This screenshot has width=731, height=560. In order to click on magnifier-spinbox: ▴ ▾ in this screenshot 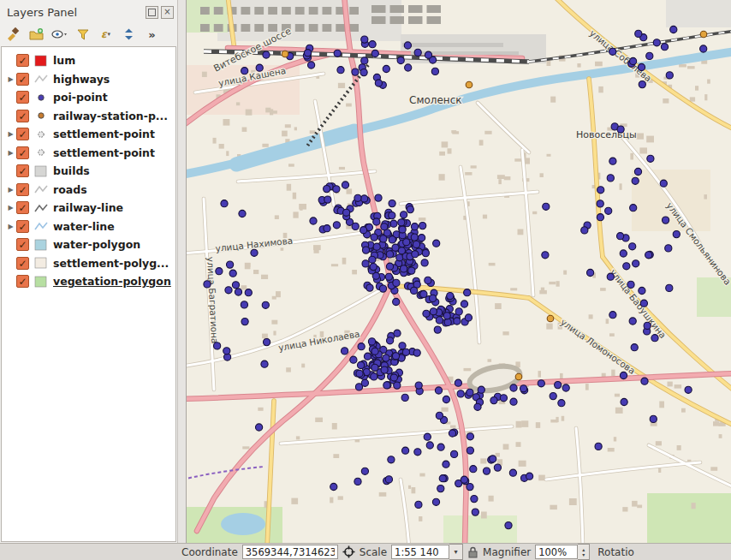, I will do `click(562, 551)`.